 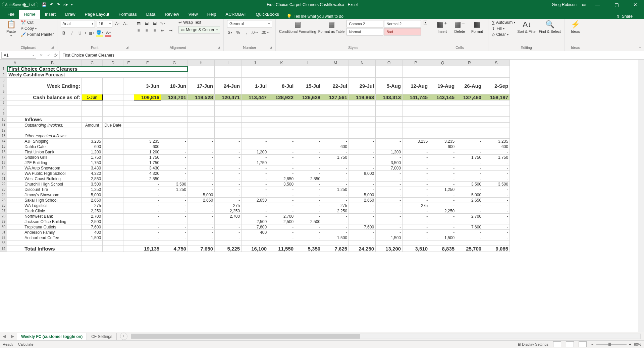 I want to click on cell: 119,528, so click(x=201, y=97).